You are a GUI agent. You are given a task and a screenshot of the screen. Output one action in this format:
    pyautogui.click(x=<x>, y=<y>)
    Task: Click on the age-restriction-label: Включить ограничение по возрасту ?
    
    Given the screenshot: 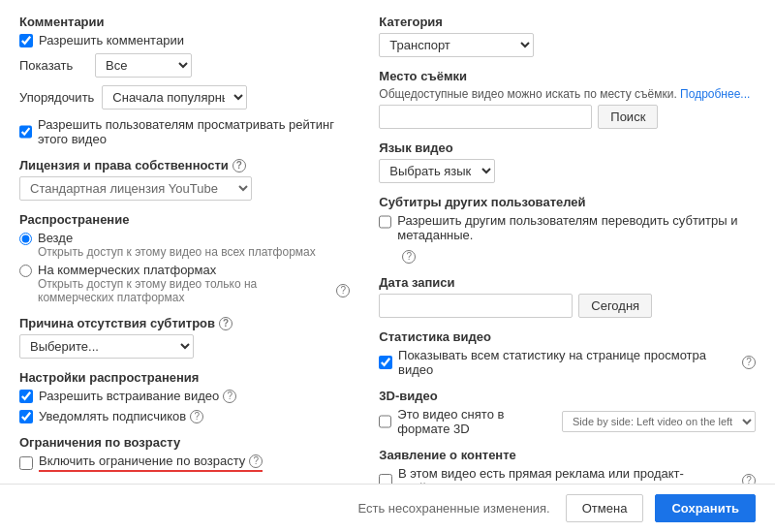 What is the action you would take?
    pyautogui.click(x=151, y=463)
    